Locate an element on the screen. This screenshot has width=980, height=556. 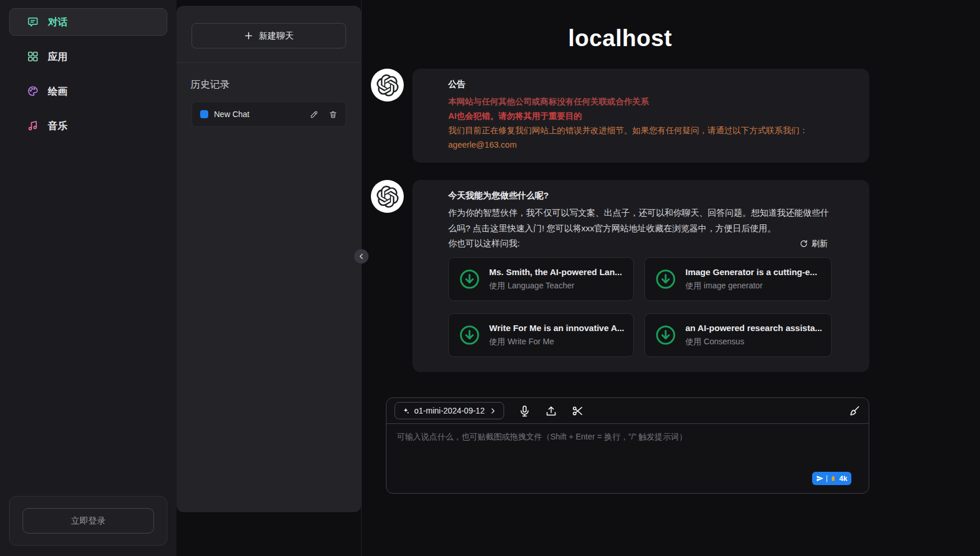
sparkle-icon is located at coordinates (406, 411).